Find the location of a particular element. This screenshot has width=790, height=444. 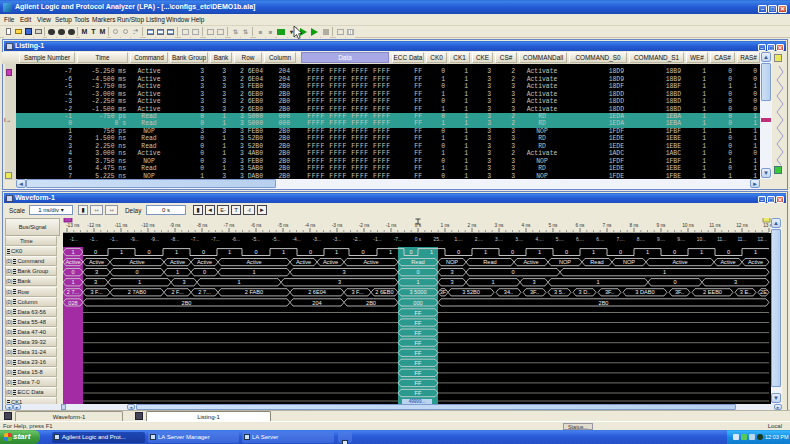

svg-text: -8... is located at coordinates (175, 240).